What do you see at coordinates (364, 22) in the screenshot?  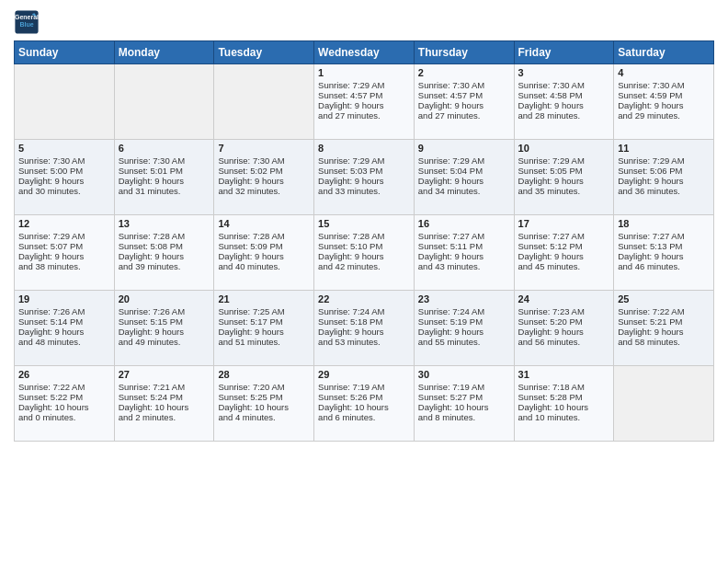 I see `header: General Blue` at bounding box center [364, 22].